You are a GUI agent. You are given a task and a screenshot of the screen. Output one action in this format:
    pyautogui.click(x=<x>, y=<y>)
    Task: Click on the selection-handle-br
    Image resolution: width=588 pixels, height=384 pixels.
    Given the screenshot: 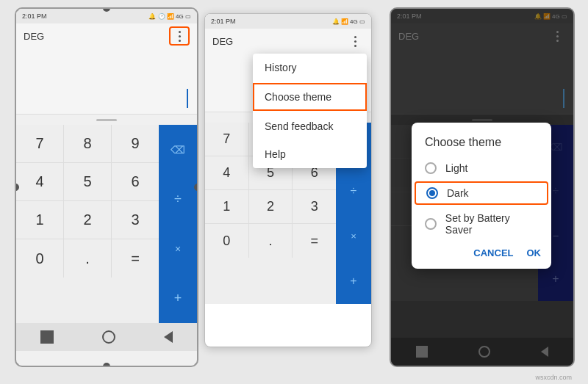 What is the action you would take?
    pyautogui.click(x=196, y=365)
    